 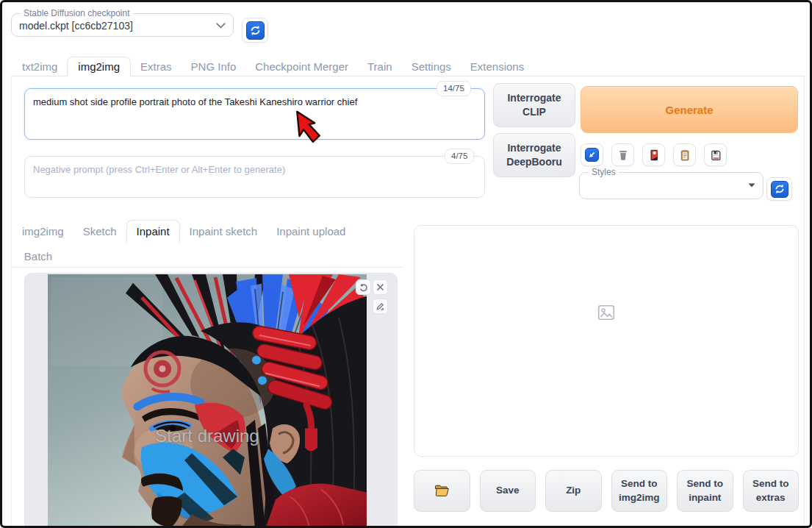 I want to click on tab-txt2img: txt2img, so click(x=40, y=66).